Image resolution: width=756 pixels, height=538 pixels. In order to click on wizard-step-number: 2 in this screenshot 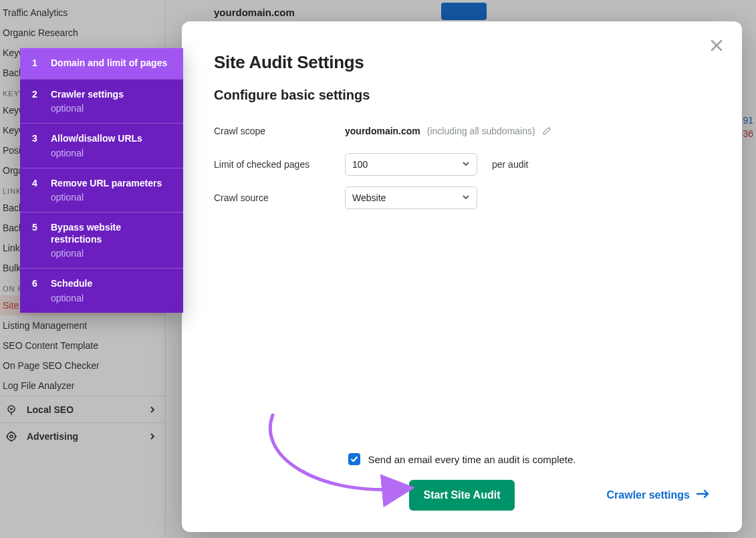, I will do `click(36, 102)`.